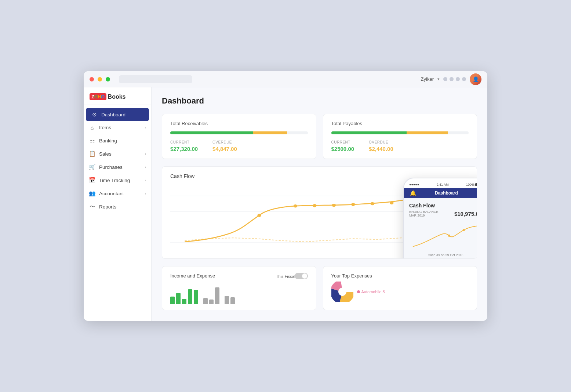 This screenshot has width=571, height=392. Describe the element at coordinates (117, 97) in the screenshot. I see `app-name: Books` at that location.